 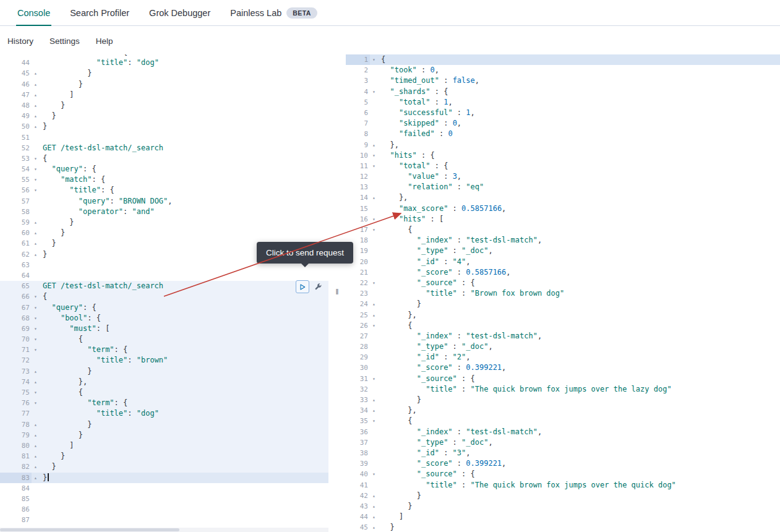 I want to click on tab-console: Console, so click(x=33, y=12).